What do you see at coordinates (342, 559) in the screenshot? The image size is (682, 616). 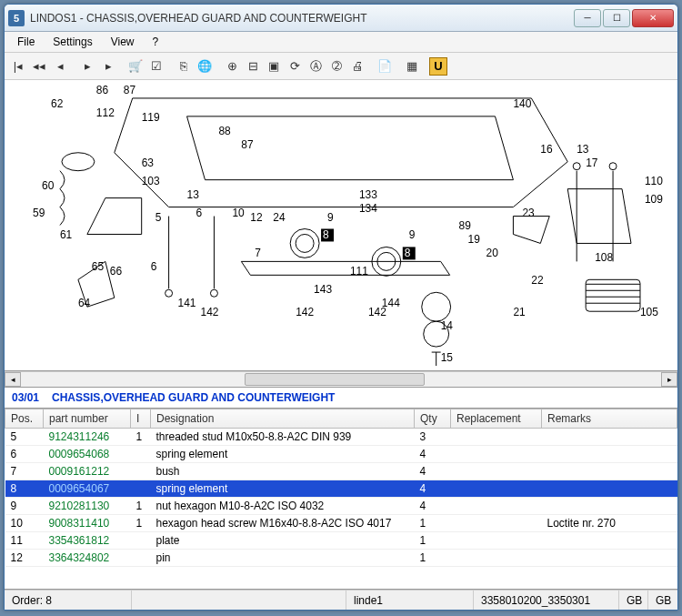 I see `table-row: 123364324802pin1` at bounding box center [342, 559].